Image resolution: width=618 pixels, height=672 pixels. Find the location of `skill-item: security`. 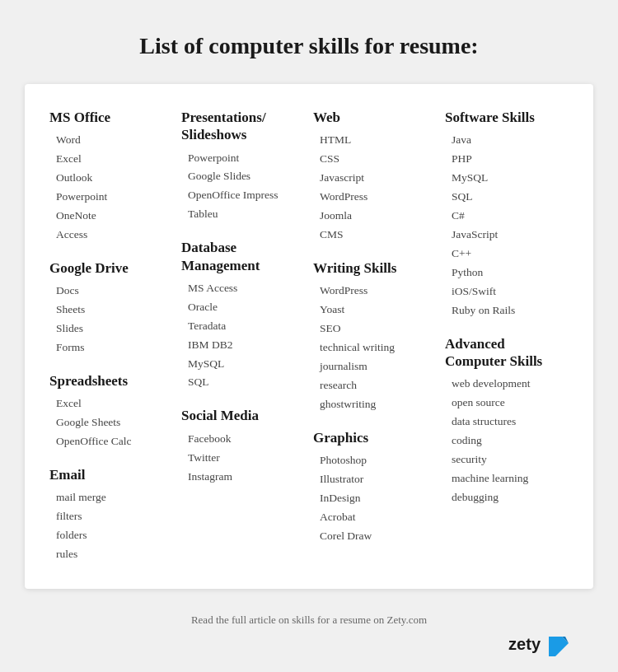

skill-item: security is located at coordinates (507, 460).